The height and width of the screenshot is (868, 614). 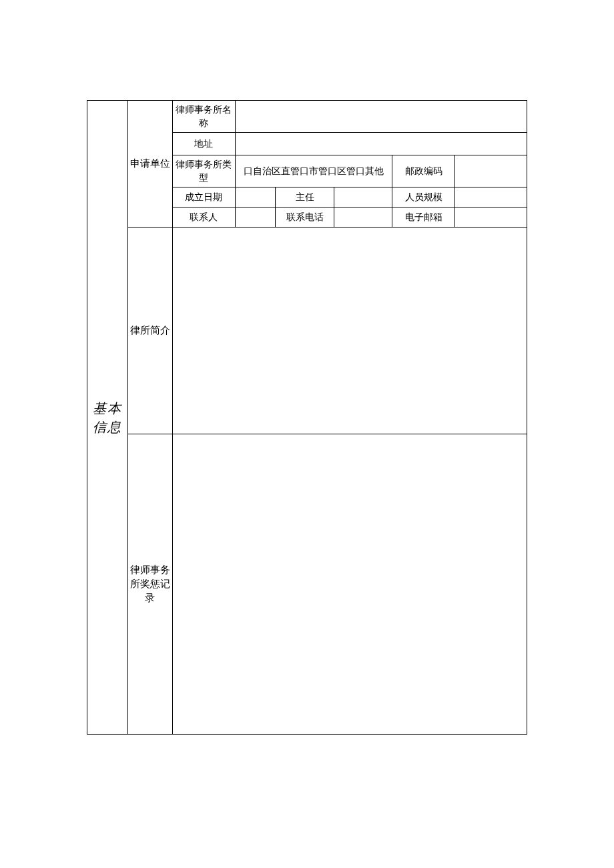 What do you see at coordinates (314, 171) in the screenshot?
I see `firm-type-options: 口自治区直管口市管口区管口其他` at bounding box center [314, 171].